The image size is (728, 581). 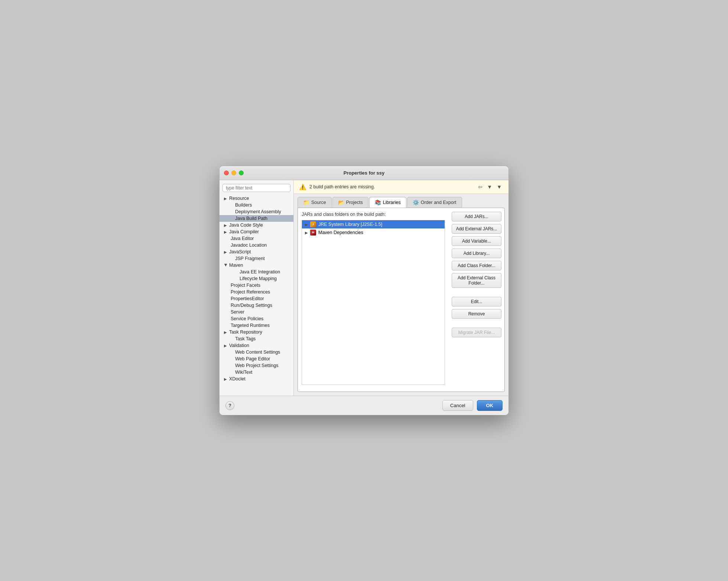 What do you see at coordinates (238, 312) in the screenshot?
I see `sidebar-item-label-17: Server` at bounding box center [238, 312].